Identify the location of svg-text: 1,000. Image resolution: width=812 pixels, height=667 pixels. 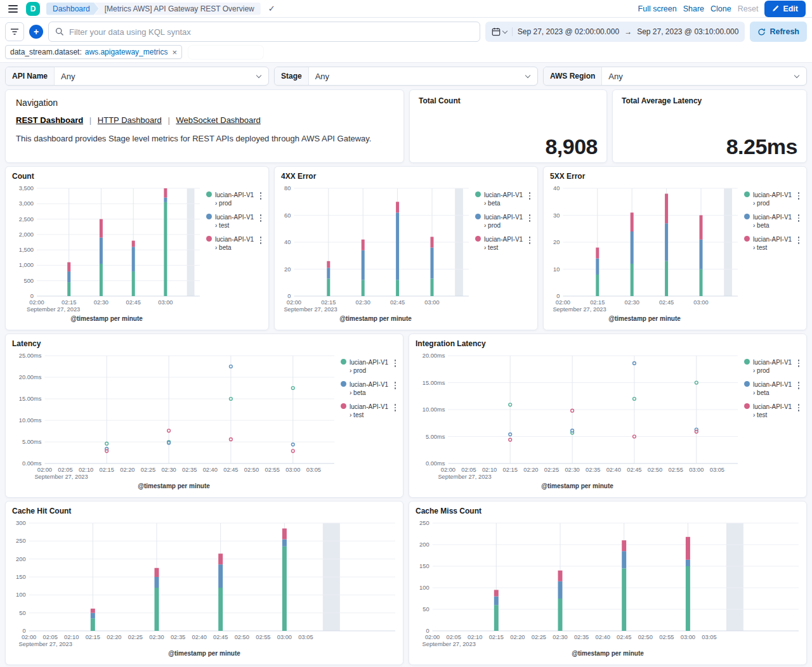
(27, 265).